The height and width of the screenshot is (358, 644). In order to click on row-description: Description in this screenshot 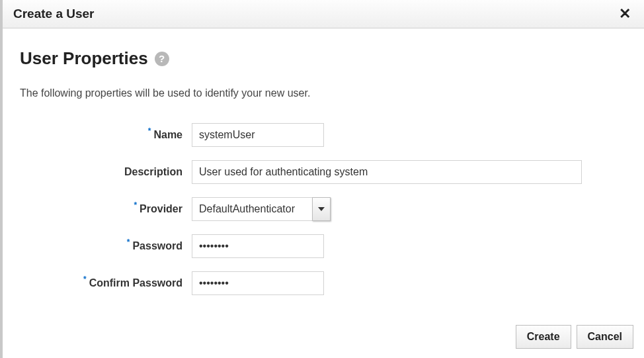, I will do `click(323, 172)`.